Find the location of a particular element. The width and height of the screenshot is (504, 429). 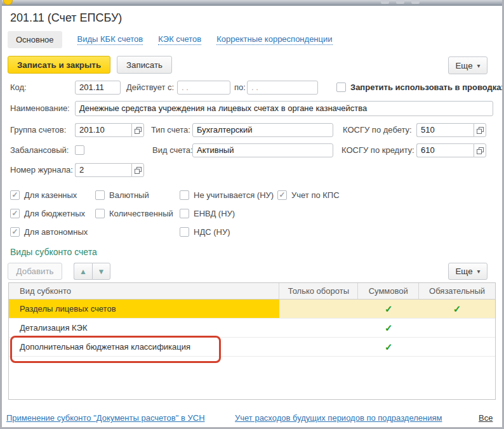

tab-kek-accounts: КЭК счетов is located at coordinates (180, 39).